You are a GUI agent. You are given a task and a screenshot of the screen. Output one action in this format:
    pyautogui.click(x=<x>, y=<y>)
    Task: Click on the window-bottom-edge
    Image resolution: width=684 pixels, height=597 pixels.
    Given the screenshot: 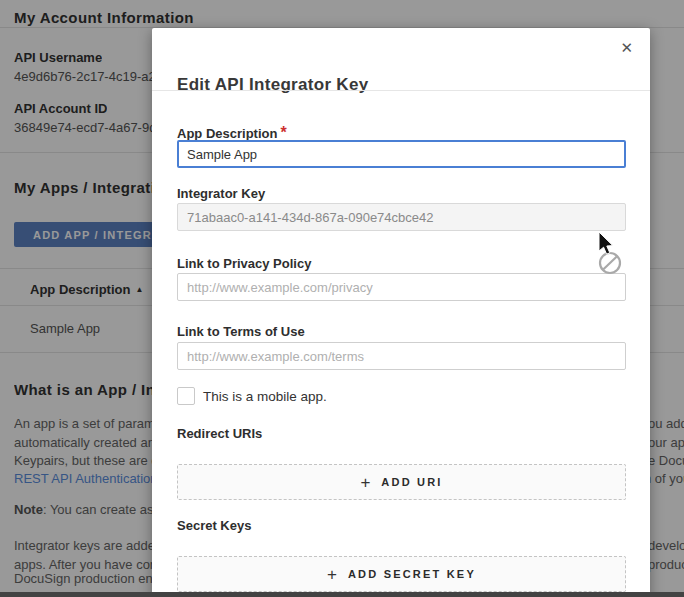 What is the action you would take?
    pyautogui.click(x=342, y=594)
    